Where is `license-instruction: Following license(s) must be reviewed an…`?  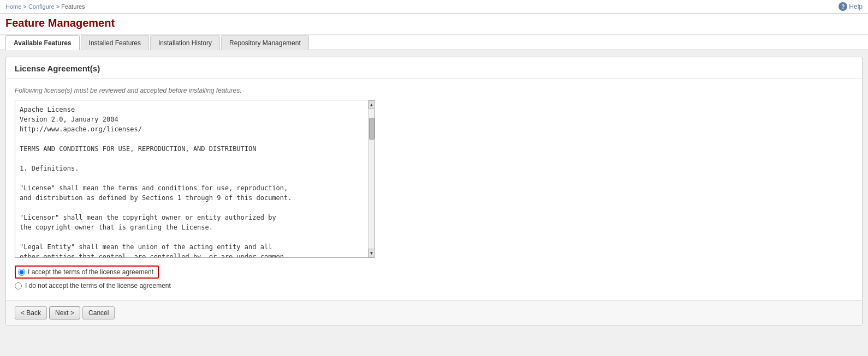 license-instruction: Following license(s) must be reviewed an… is located at coordinates (434, 90).